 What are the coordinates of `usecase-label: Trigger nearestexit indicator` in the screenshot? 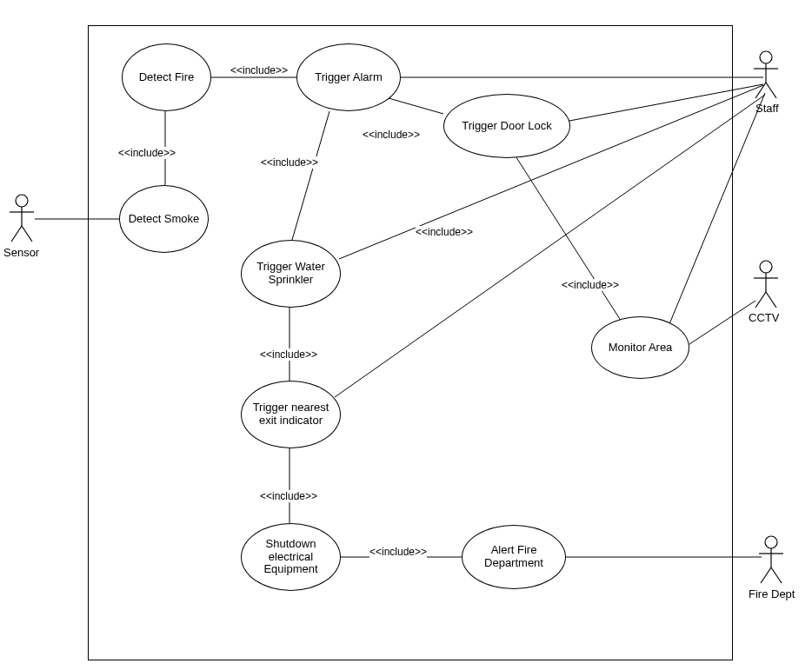 It's located at (291, 415).